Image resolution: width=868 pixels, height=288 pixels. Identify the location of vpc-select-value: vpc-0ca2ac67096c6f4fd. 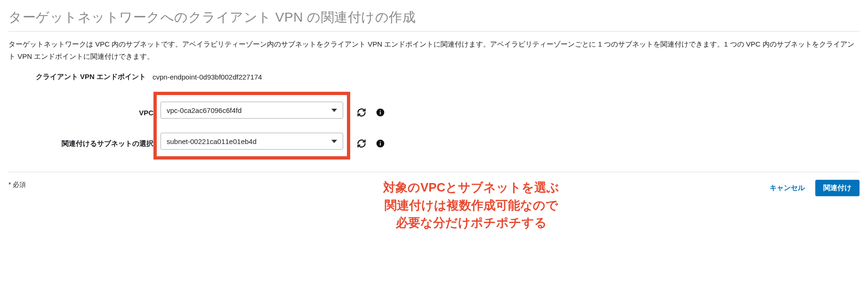
(204, 110).